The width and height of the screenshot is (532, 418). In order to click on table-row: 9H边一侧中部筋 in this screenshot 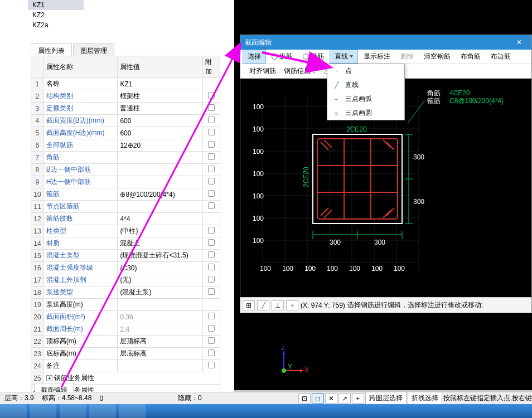, I will do `click(126, 182)`.